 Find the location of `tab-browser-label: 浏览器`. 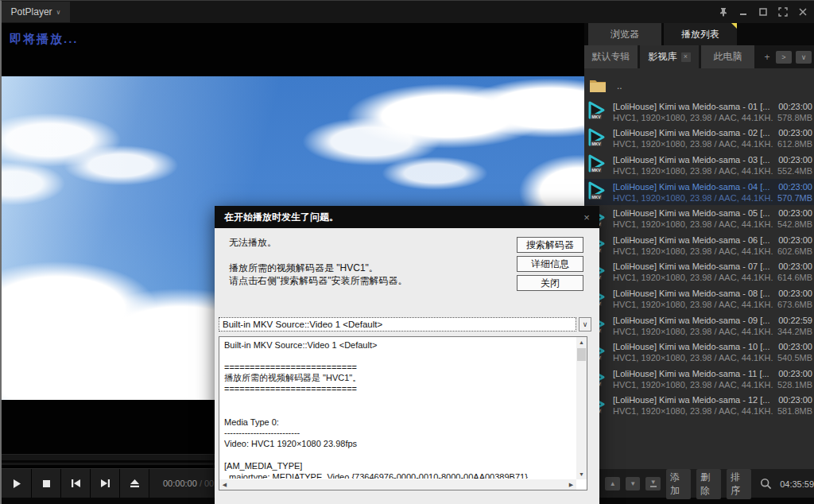

tab-browser-label: 浏览器 is located at coordinates (625, 35).